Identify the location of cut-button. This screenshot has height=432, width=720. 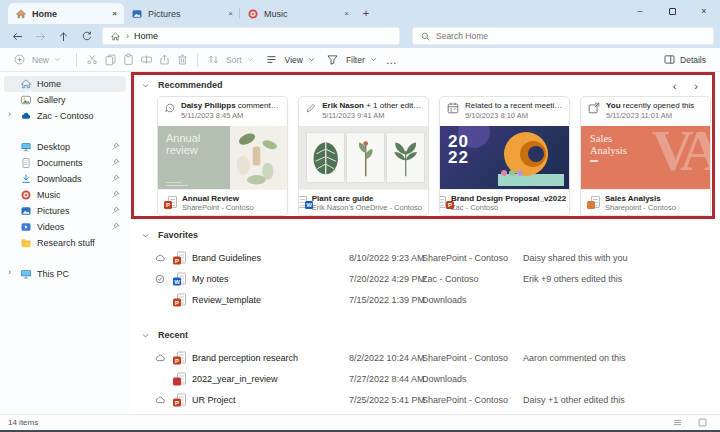
(92, 60).